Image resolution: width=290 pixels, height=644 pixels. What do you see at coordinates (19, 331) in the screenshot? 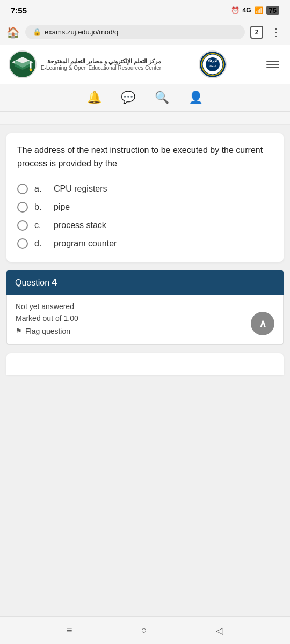
I see `flag-icon: ⚑` at bounding box center [19, 331].